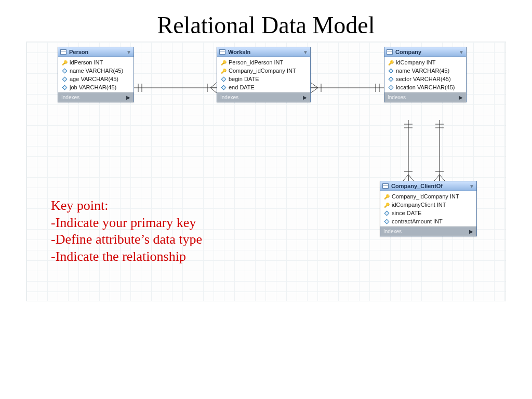  I want to click on keypoint-text: Indicate your primary key, so click(126, 222).